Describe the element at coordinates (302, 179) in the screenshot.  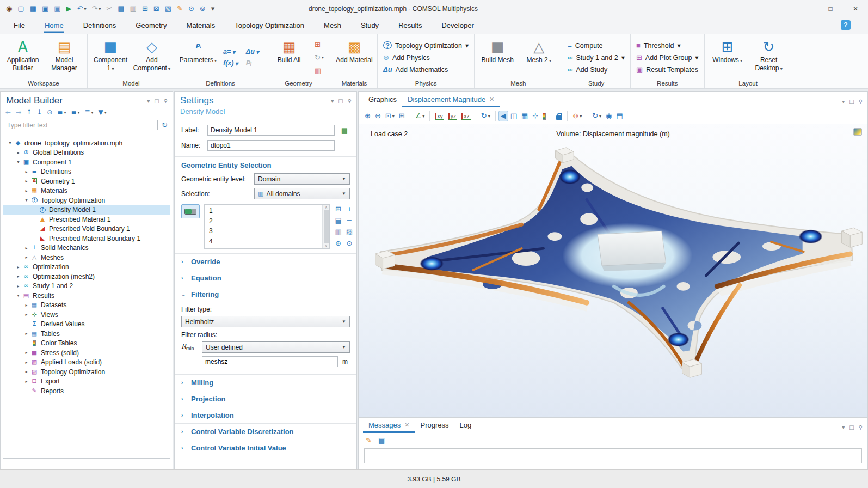
I see `entity-level-dropdown: Domain▼` at that location.